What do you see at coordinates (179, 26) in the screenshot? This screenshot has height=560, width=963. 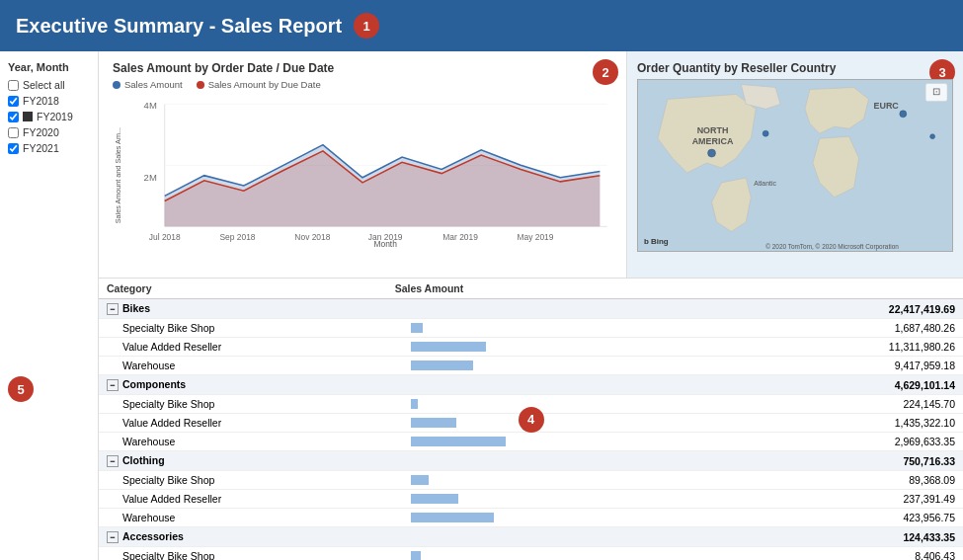 I see `page-title: Executive Summary - Sales Report` at bounding box center [179, 26].